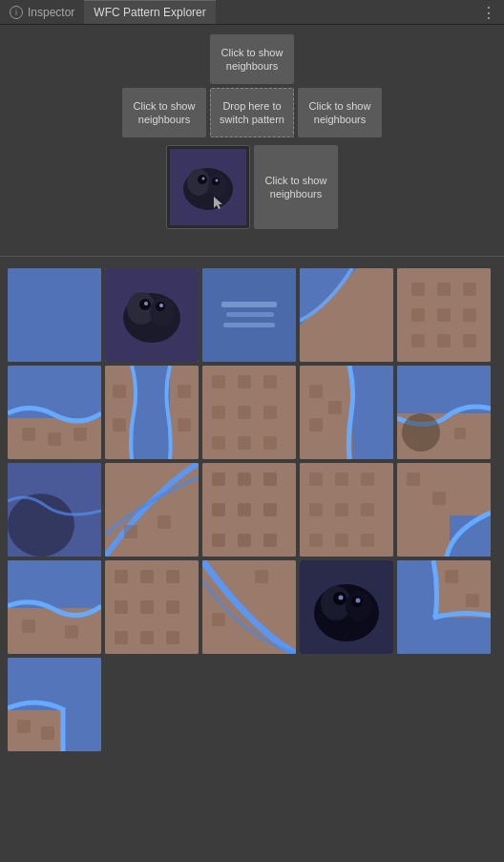 Image resolution: width=504 pixels, height=862 pixels. I want to click on thumbnail-image, so click(208, 187).